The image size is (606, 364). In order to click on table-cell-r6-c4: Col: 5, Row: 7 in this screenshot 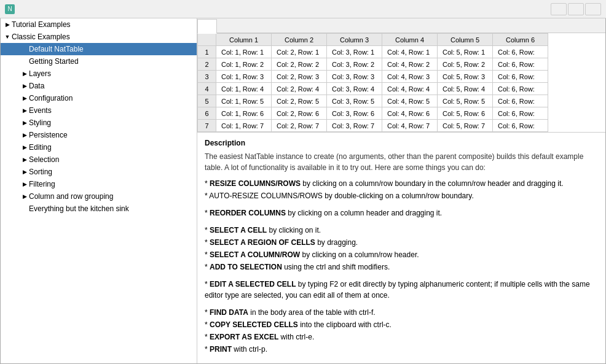, I will do `click(465, 126)`.